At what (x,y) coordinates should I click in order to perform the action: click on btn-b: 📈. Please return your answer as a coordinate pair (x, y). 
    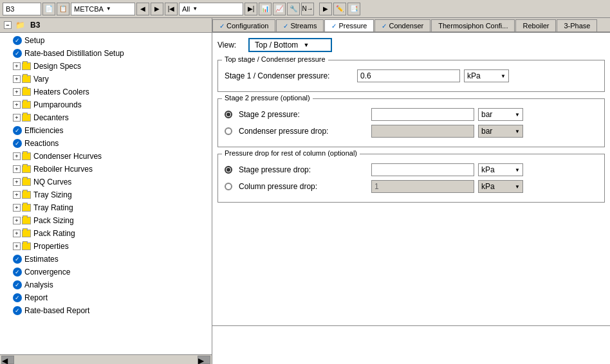
    Looking at the image, I should click on (279, 9).